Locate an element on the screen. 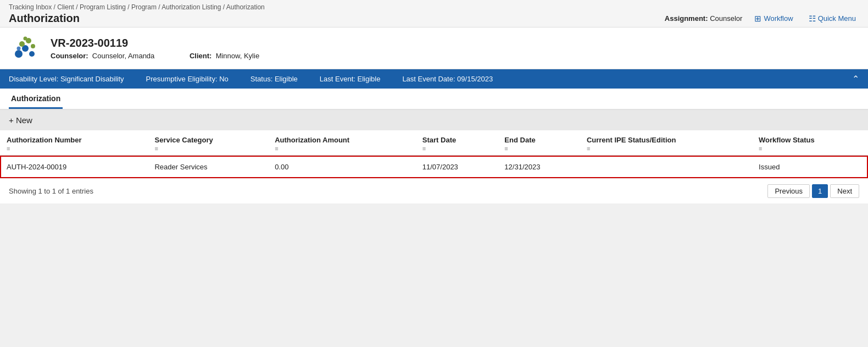 This screenshot has width=868, height=347. service-category-cell: Reader Services is located at coordinates (208, 167).